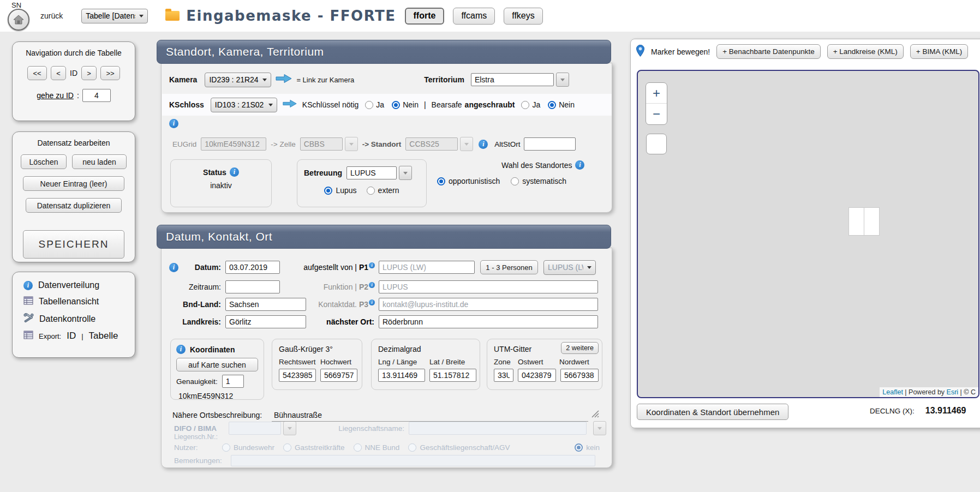 This screenshot has height=492, width=980. What do you see at coordinates (51, 16) in the screenshot?
I see `back-link: zurück` at bounding box center [51, 16].